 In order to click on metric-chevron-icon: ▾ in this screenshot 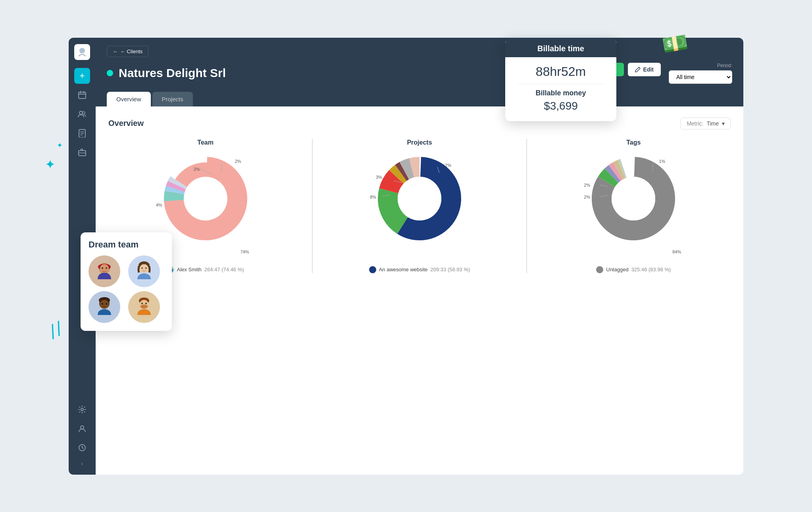, I will do `click(723, 124)`.